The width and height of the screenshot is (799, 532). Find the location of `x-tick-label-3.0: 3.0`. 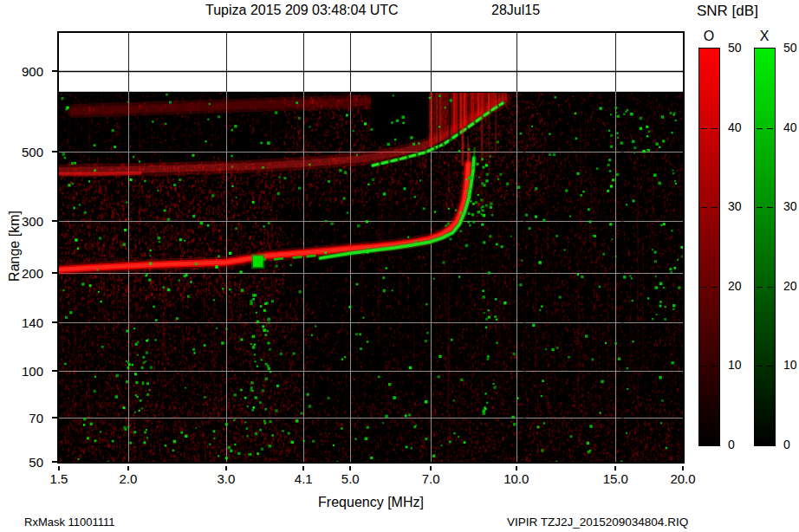

x-tick-label-3.0: 3.0 is located at coordinates (226, 478).